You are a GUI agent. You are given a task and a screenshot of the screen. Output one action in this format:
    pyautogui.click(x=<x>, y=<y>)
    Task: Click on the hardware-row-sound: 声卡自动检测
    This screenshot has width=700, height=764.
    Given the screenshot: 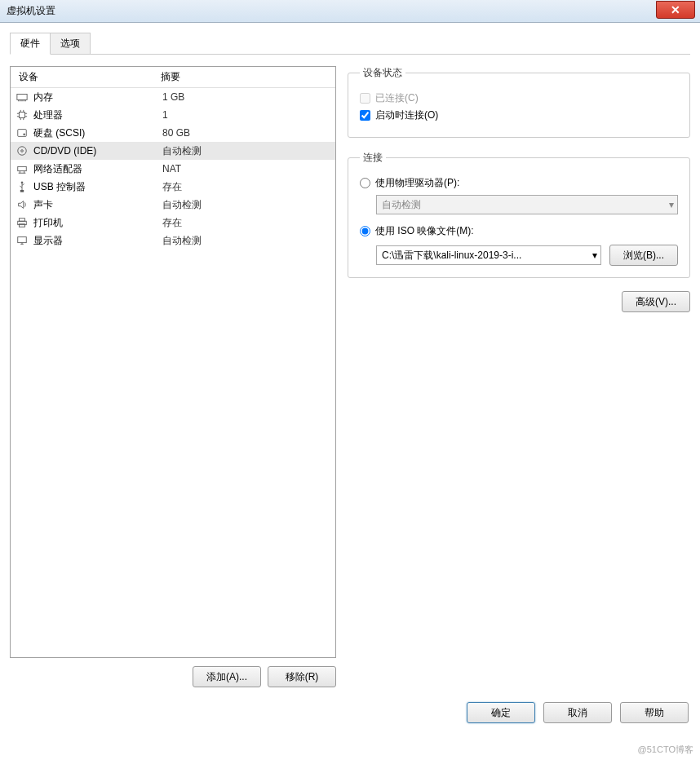 What is the action you would take?
    pyautogui.click(x=173, y=205)
    